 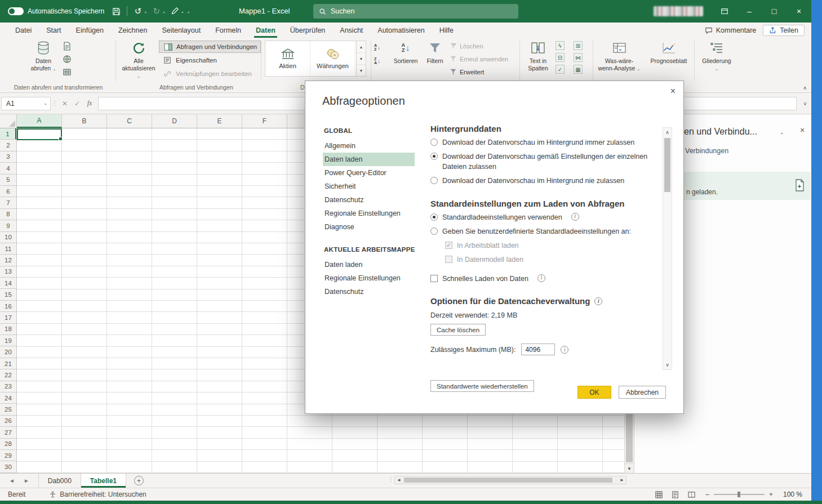 What do you see at coordinates (8, 145) in the screenshot?
I see `row-header-2: 2` at bounding box center [8, 145].